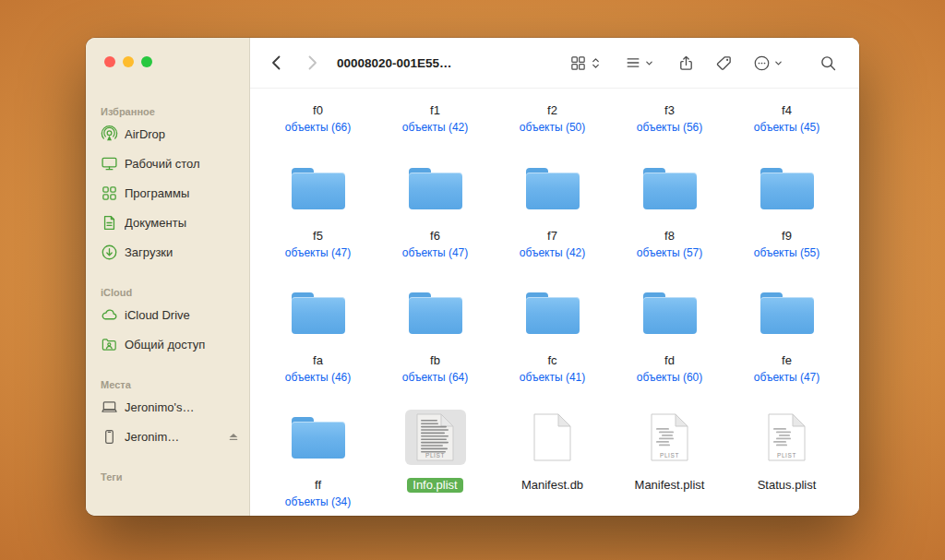  What do you see at coordinates (168, 294) in the screenshot?
I see `sidebar-sections: ИзбранноеAirDropРабочий столПрограммыДок…` at bounding box center [168, 294].